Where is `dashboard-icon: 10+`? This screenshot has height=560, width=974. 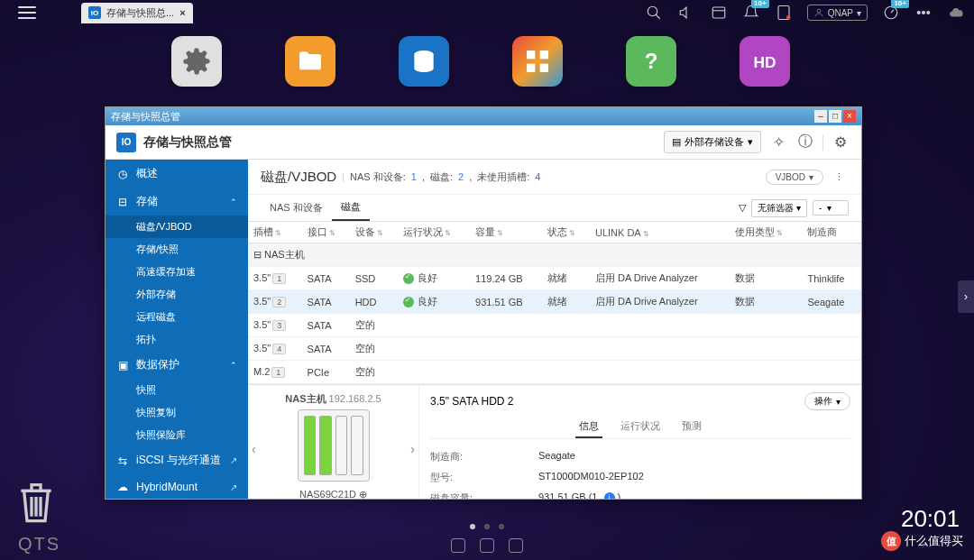
dashboard-icon: 10+ is located at coordinates (891, 13).